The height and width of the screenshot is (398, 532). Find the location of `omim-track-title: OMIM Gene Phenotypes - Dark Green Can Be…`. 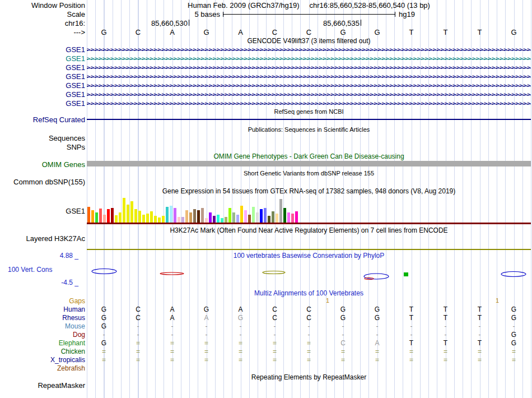

omim-track-title: OMIM Gene Phenotypes - Dark Green Can Be… is located at coordinates (309, 156).